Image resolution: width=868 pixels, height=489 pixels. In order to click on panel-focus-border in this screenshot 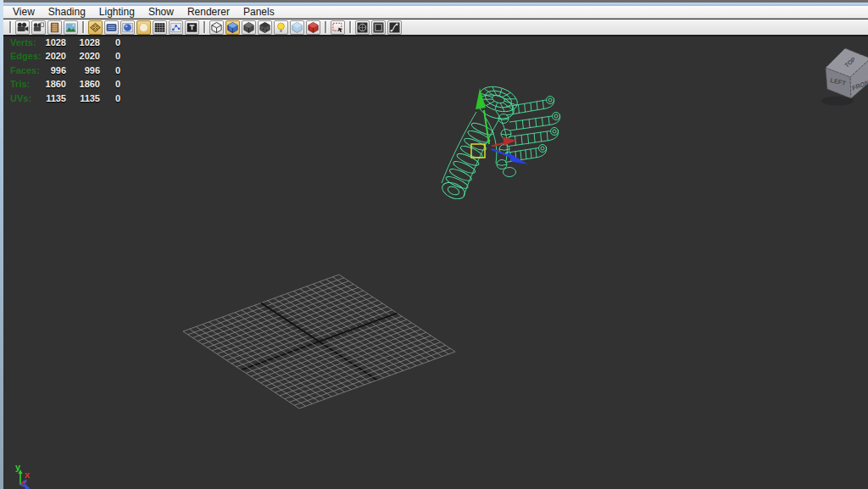, I will do `click(2, 244)`.